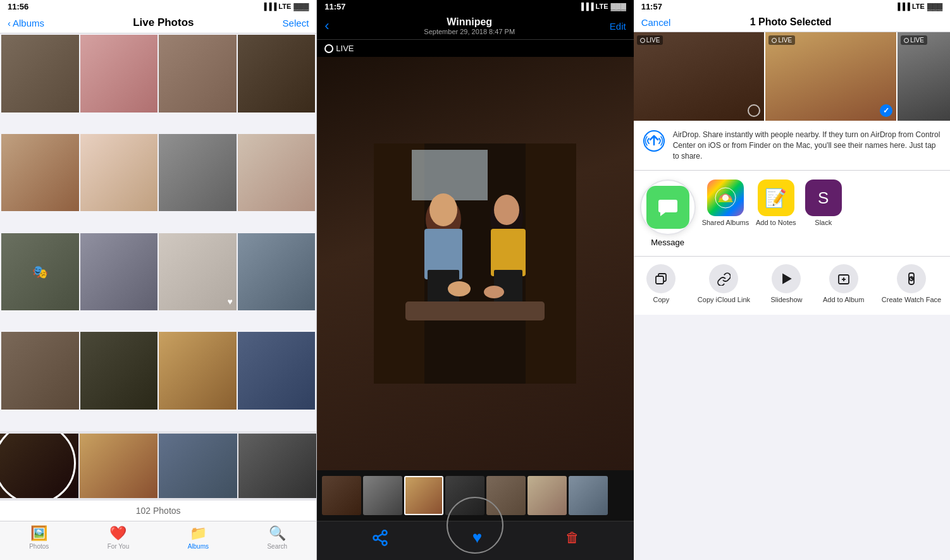  Describe the element at coordinates (919, 6) in the screenshot. I see `right-status-3: ▐▐▐ LTE ▓▓▓` at that location.